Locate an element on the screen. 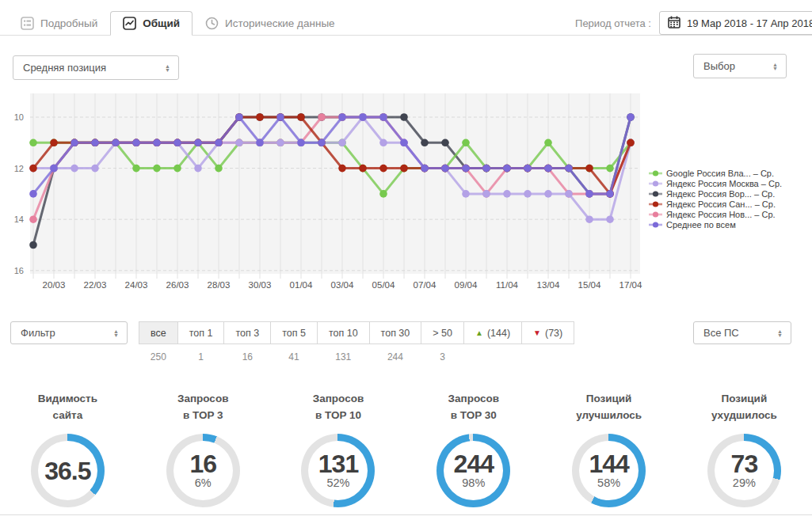  tabs-bar: ПодробныйОбщийИсторические данные is located at coordinates (177, 23).